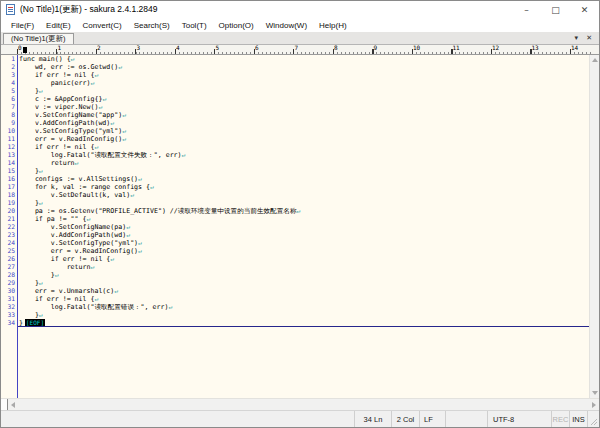 The width and height of the screenshot is (600, 428). Describe the element at coordinates (295, 115) in the screenshot. I see `code-line: 8 v.SetConfigName("app")↵` at that location.